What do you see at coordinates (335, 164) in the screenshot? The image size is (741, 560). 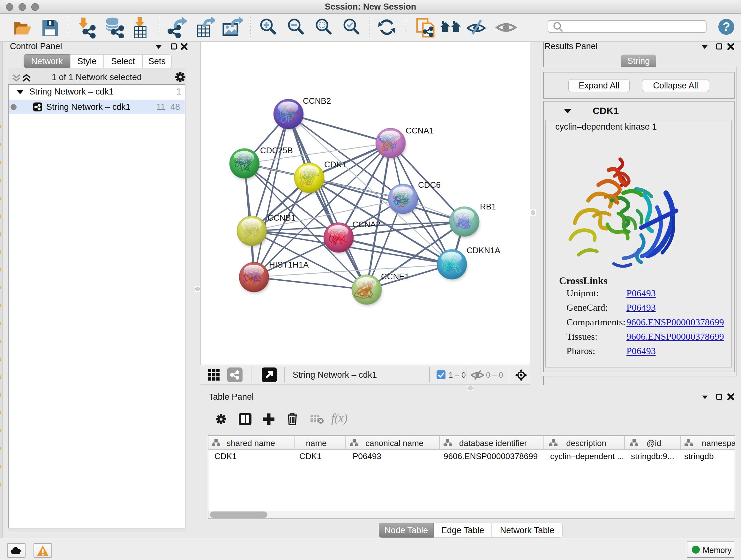 I see `svg-text: CDK1` at bounding box center [335, 164].